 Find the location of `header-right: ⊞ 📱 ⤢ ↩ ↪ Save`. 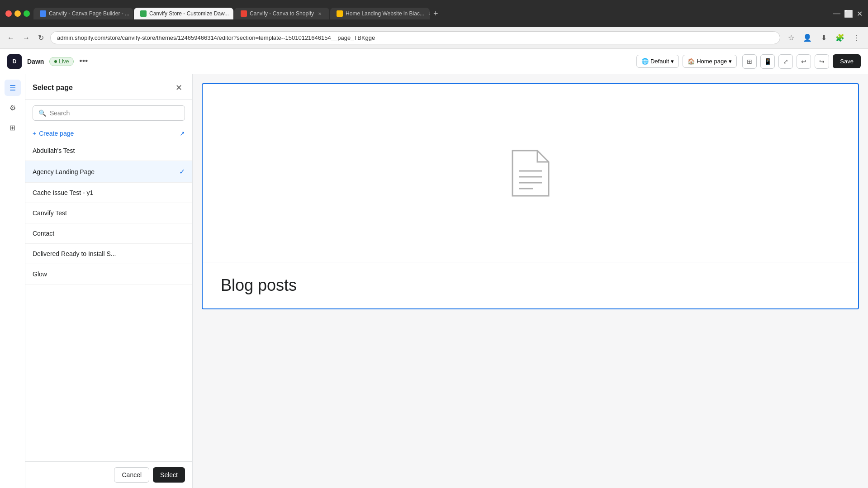

header-right: ⊞ 📱 ⤢ ↩ ↪ Save is located at coordinates (802, 62).